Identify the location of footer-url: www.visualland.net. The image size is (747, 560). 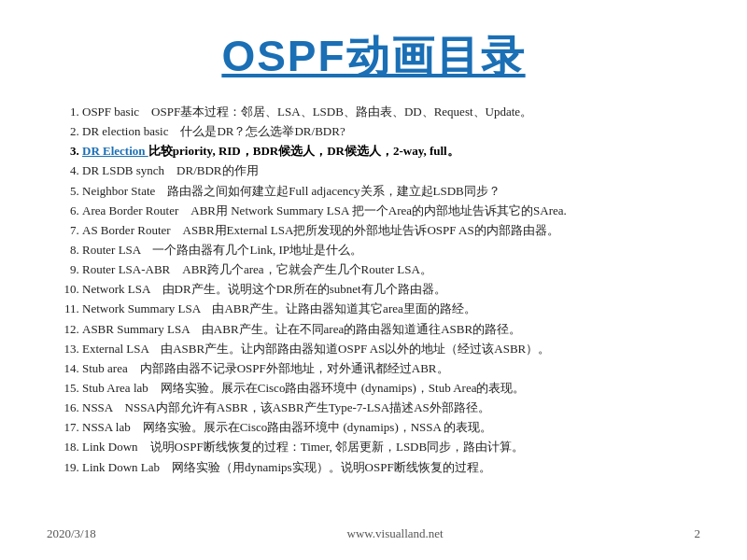
(396, 534).